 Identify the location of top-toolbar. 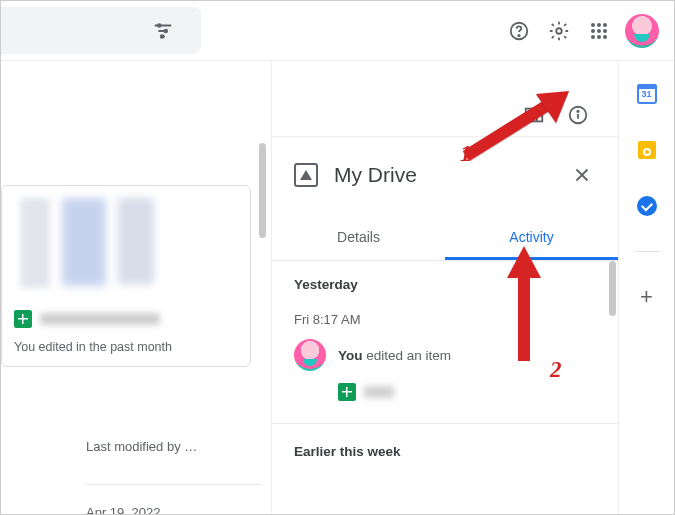
(338, 31).